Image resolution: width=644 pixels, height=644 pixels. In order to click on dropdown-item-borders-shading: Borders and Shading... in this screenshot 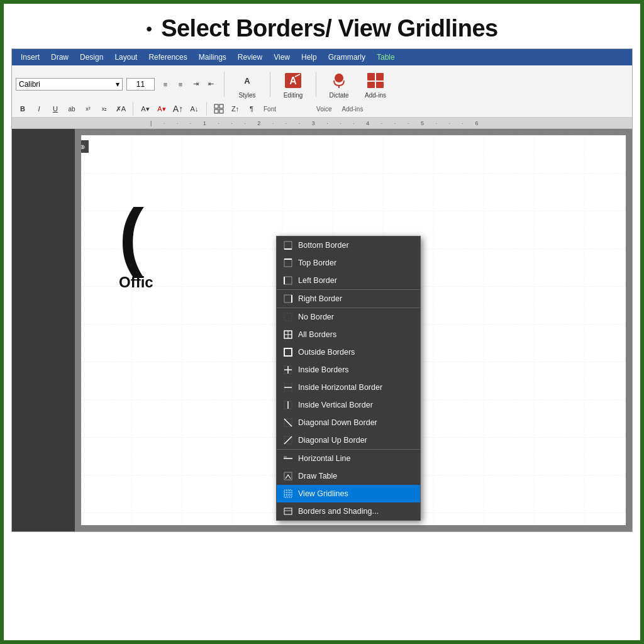, I will do `click(348, 511)`.